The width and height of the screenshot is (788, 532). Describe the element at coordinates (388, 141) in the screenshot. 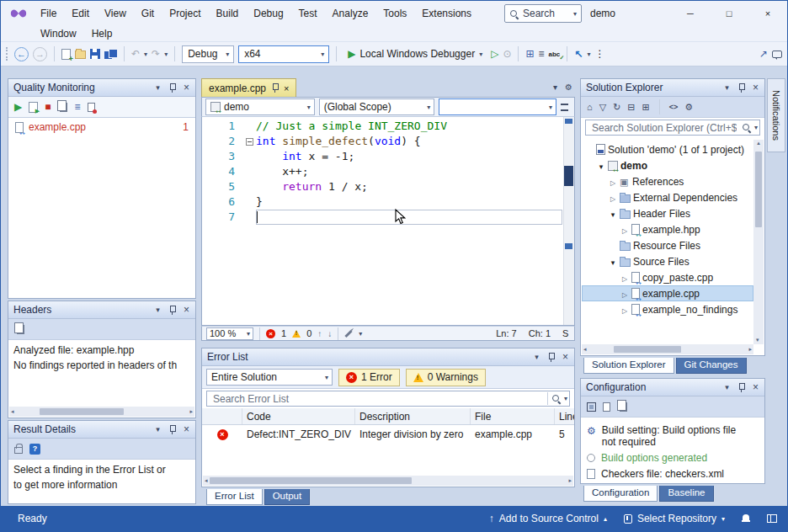

I see `code-line-2: 2int simple_defect(void) {` at that location.